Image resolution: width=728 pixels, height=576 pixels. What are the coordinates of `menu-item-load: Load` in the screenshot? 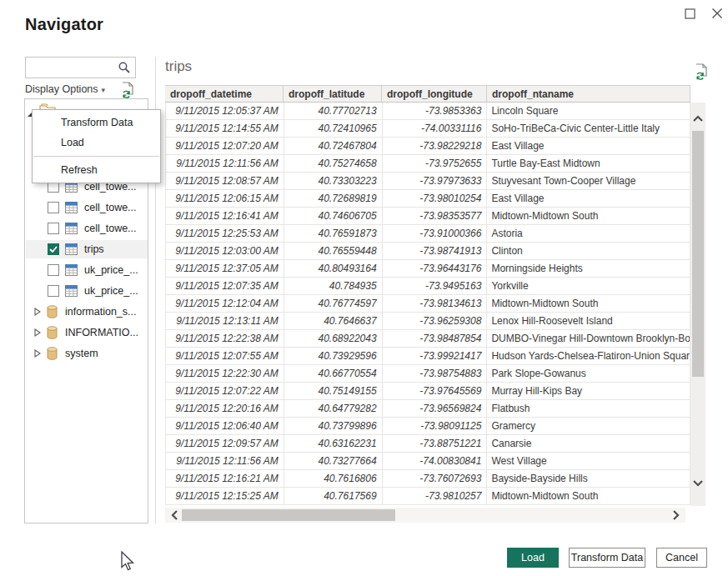 It's located at (97, 143).